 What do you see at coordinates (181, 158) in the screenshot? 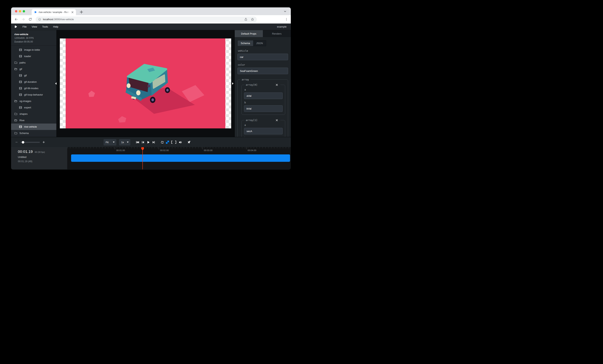
I see `timeline-track-bar` at bounding box center [181, 158].